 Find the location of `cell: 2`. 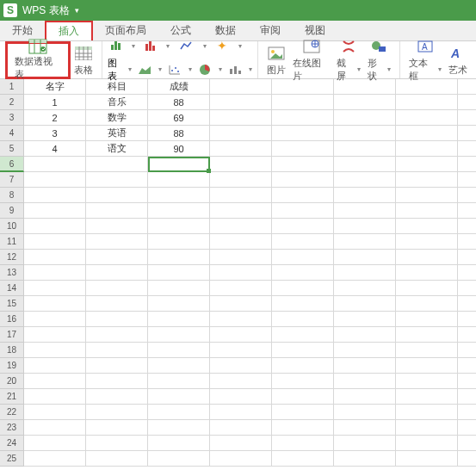

cell: 2 is located at coordinates (55, 118).